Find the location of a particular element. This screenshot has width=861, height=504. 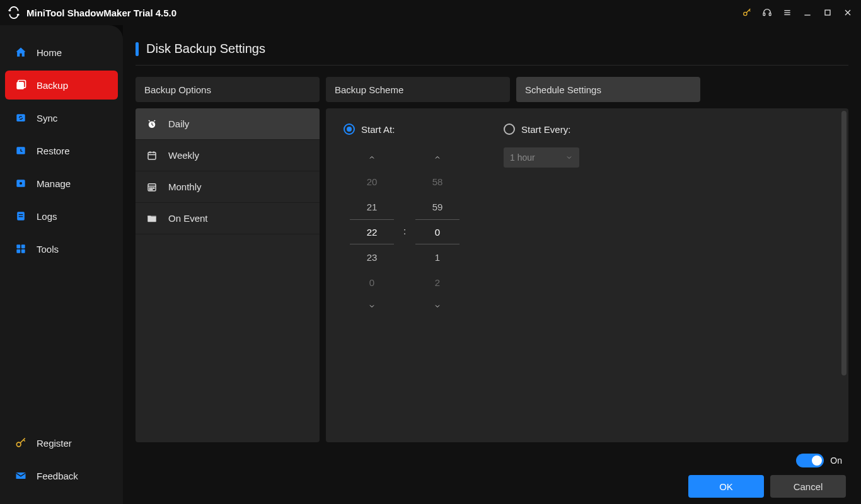

nav-sync: Sync is located at coordinates (62, 118).